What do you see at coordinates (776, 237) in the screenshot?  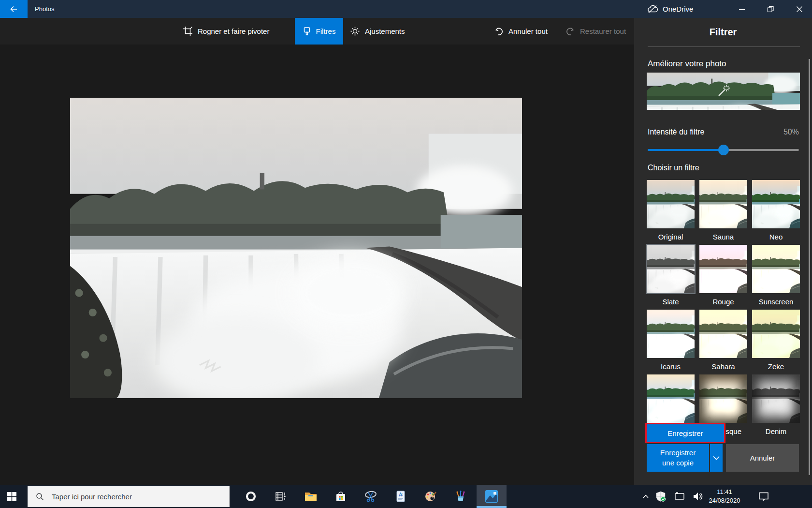 I see `filter-label: Neo` at bounding box center [776, 237].